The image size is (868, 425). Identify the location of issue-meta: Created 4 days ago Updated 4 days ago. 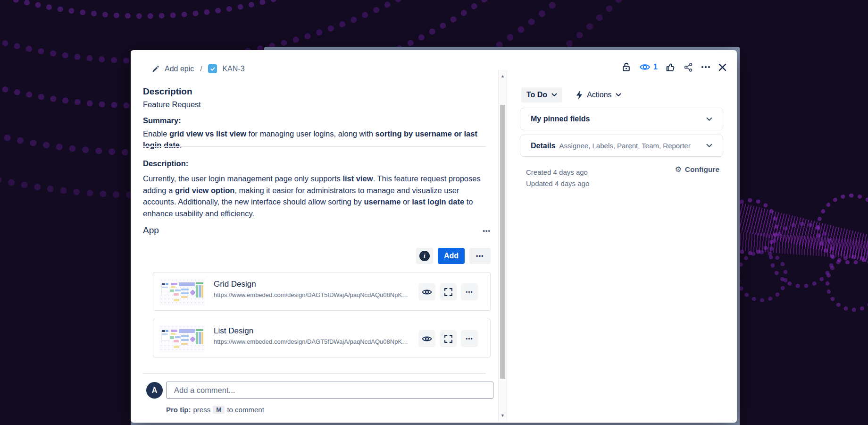
(558, 178).